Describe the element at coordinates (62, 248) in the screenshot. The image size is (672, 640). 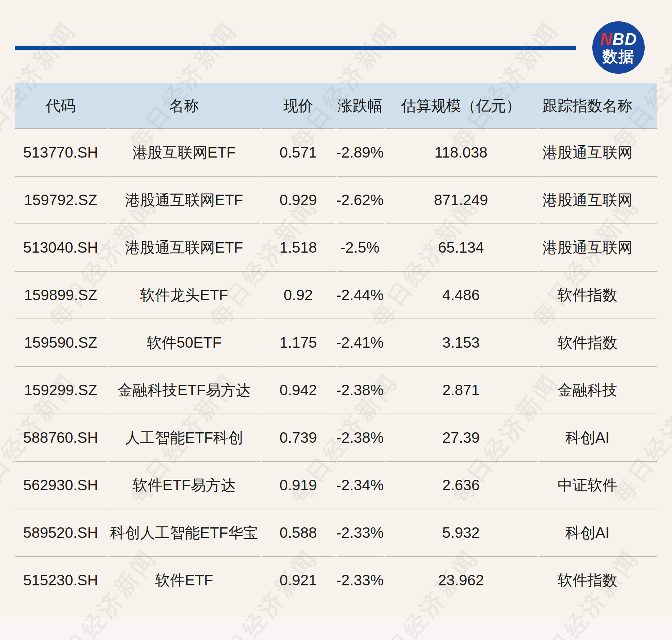
I see `cell-code: 513040.SH` at that location.